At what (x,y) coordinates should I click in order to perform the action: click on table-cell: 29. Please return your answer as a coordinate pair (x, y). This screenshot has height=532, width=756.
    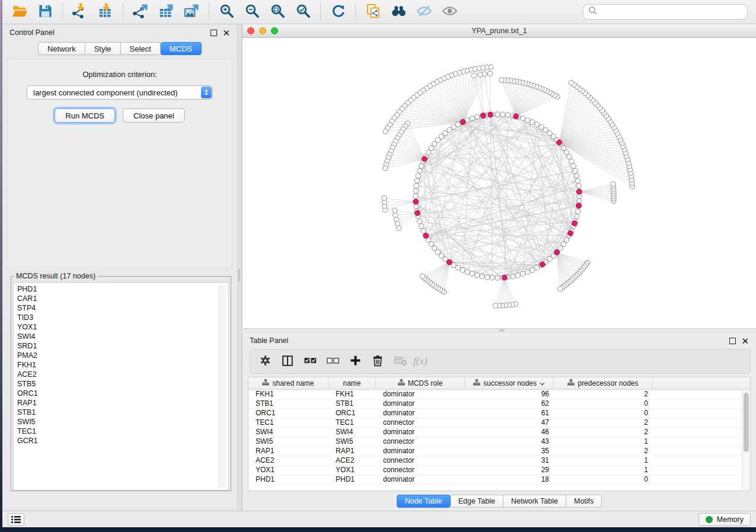
    Looking at the image, I should click on (509, 470).